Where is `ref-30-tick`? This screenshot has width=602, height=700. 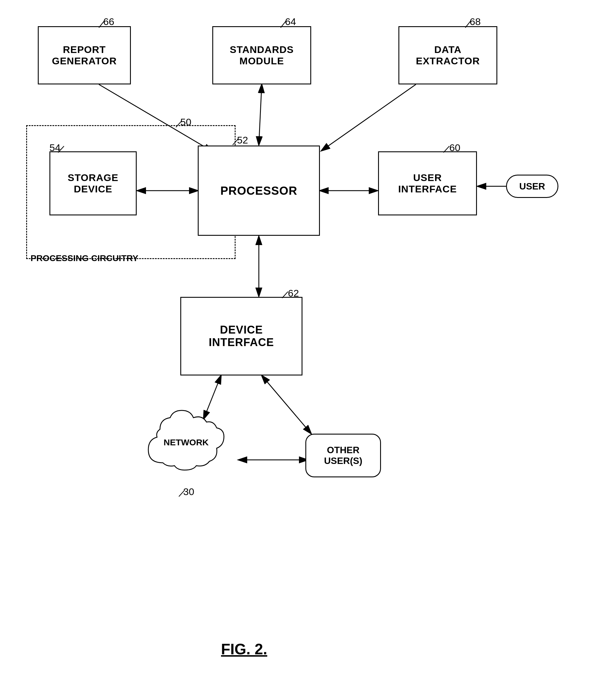
ref-30-tick is located at coordinates (184, 493).